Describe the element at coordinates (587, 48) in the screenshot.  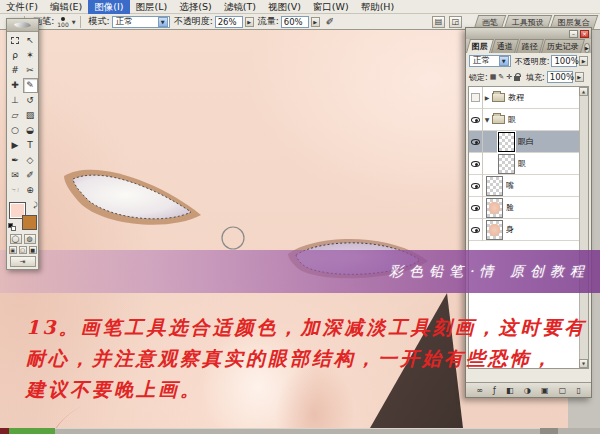
I see `palette-menu-icon: ▶` at that location.